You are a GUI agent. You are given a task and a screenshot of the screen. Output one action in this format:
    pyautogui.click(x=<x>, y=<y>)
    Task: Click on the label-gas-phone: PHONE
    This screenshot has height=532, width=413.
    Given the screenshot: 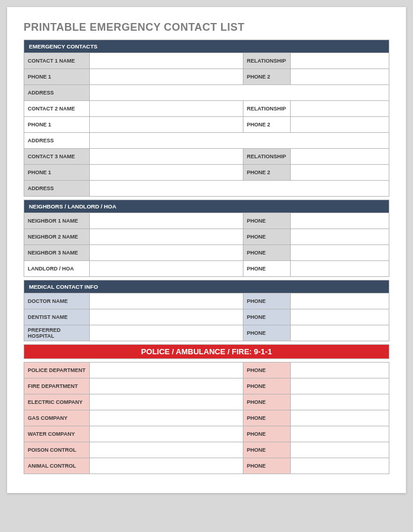 What is the action you would take?
    pyautogui.click(x=266, y=418)
    